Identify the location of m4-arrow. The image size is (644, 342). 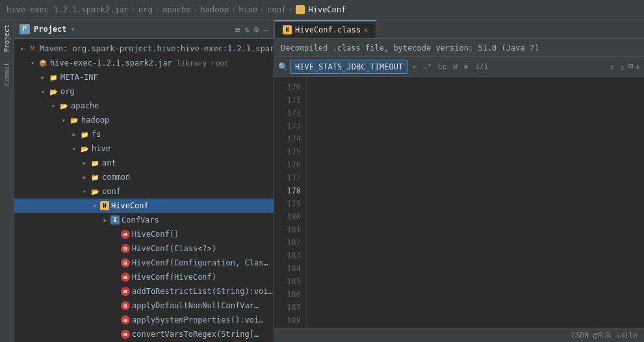
(116, 277).